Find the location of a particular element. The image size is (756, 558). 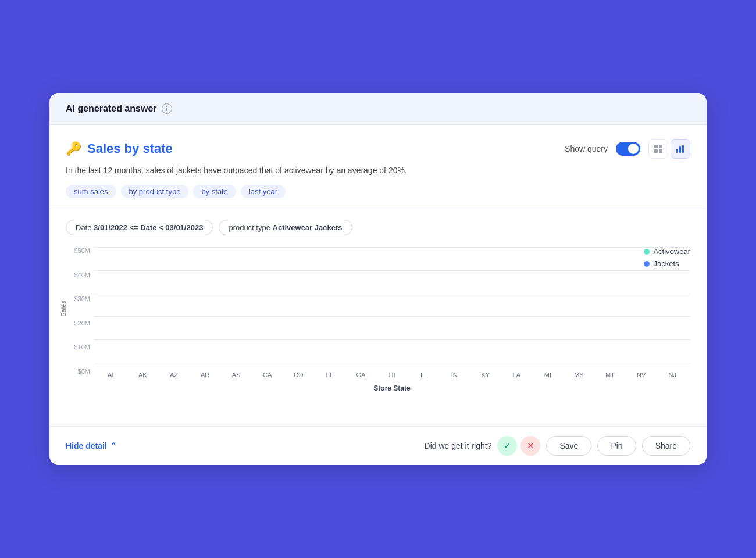

tag-last-year: last year is located at coordinates (263, 192).